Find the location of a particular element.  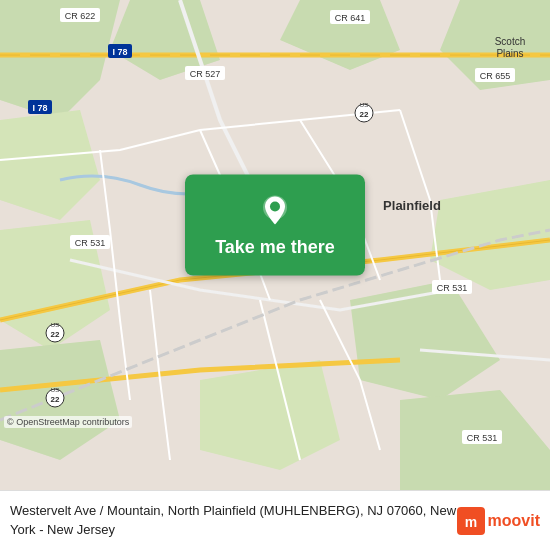

moovit-logo-icon: m is located at coordinates (471, 521).